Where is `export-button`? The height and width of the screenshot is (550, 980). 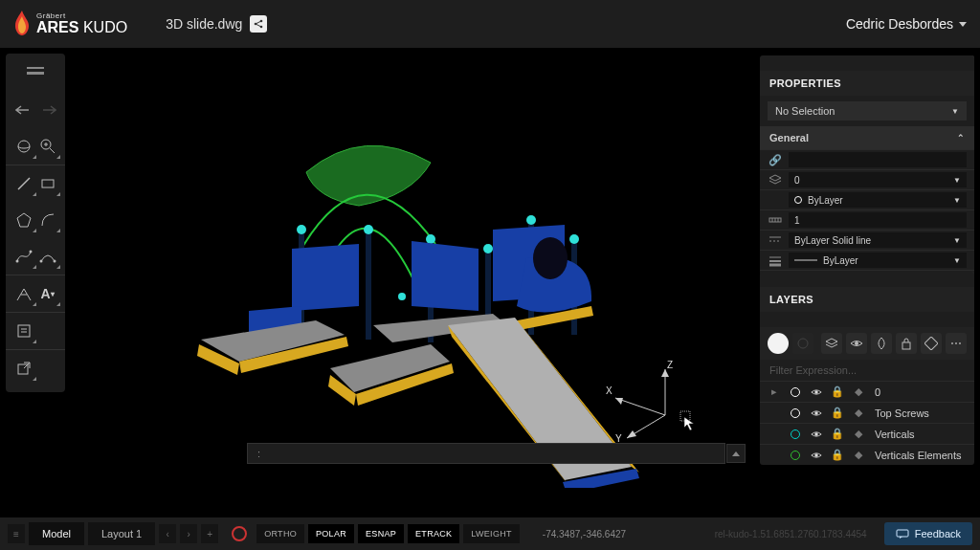 export-button is located at coordinates (24, 368).